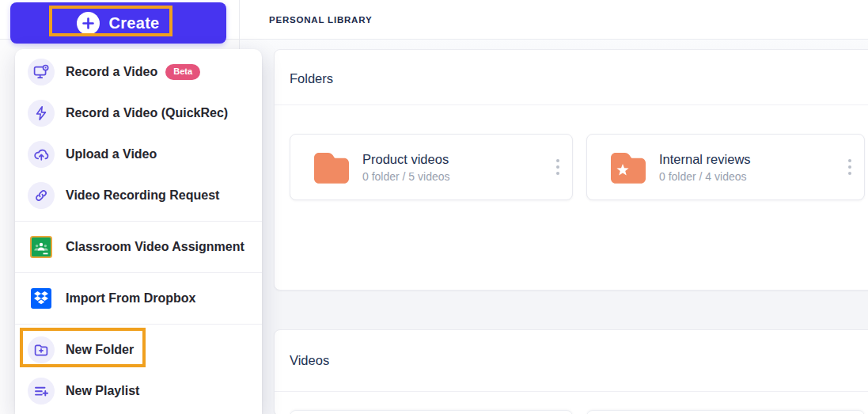 This screenshot has height=414, width=868. What do you see at coordinates (138, 154) in the screenshot?
I see `menu-item-upload-a-video: Upload a Video` at bounding box center [138, 154].